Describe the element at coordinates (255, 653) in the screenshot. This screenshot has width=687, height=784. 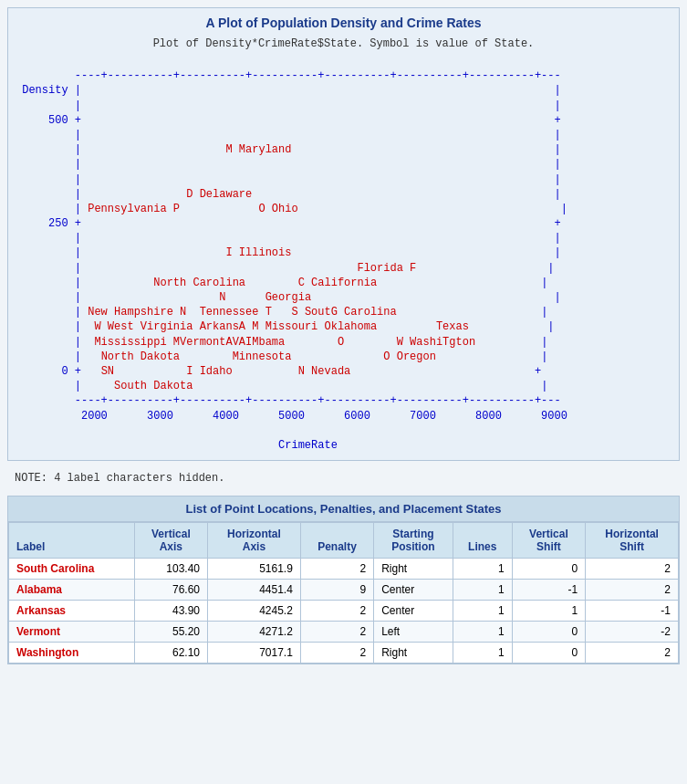
I see `cell-horizontal-axis: 7017.1` at that location.